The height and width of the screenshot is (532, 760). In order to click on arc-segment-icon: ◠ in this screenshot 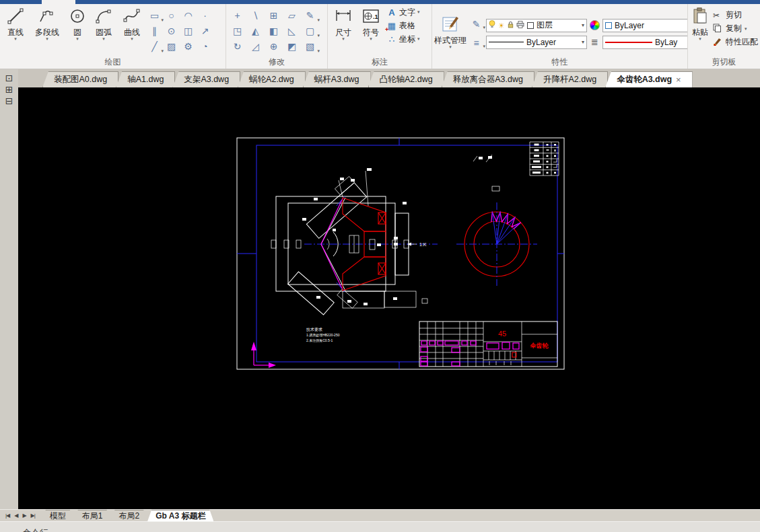, I will do `click(188, 15)`.